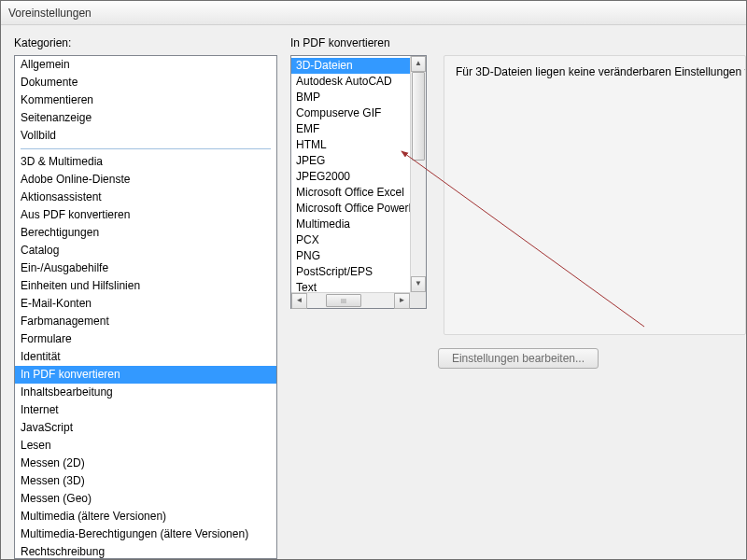 This screenshot has width=747, height=560. What do you see at coordinates (351, 146) in the screenshot?
I see `filetype-item: HTML` at bounding box center [351, 146].